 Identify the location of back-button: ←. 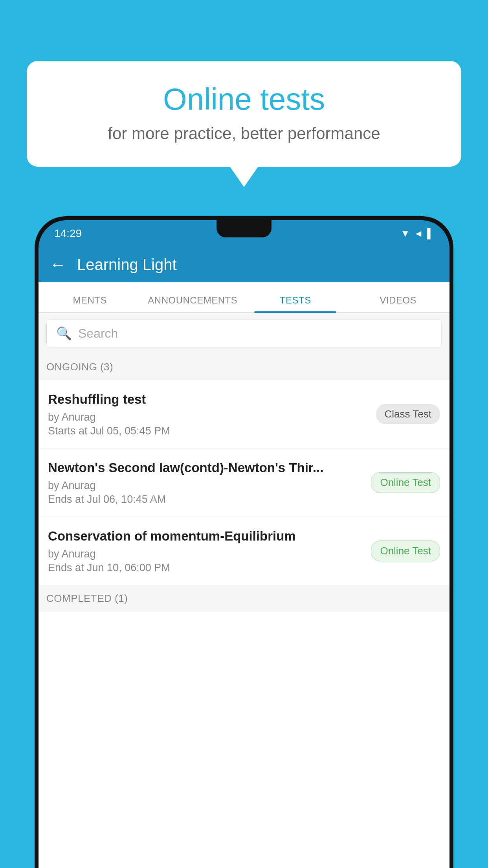
(58, 265).